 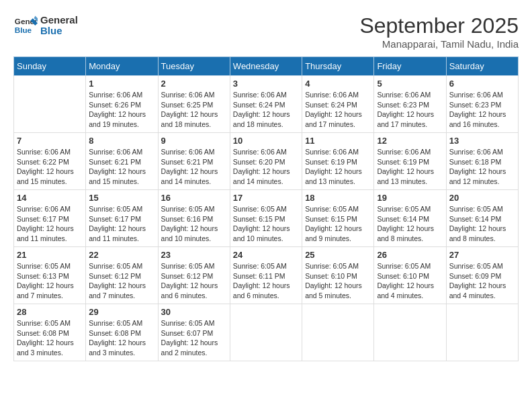 What do you see at coordinates (122, 161) in the screenshot?
I see `calendar-cell: 8Sunrise: 6:06 AMSunset: 6:21 PMDaylight…` at bounding box center [122, 161].